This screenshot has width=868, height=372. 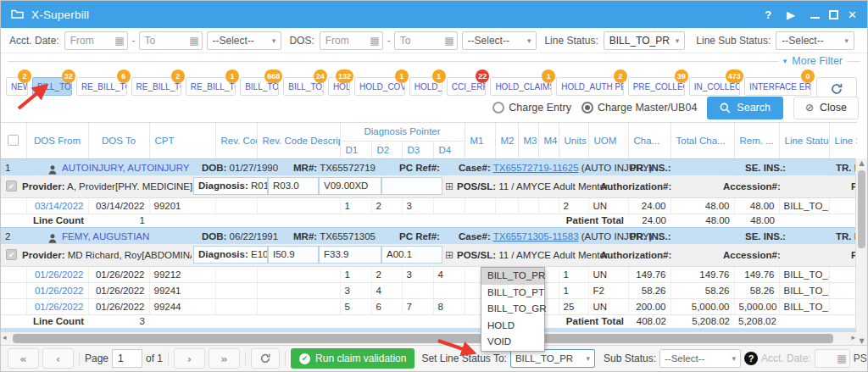 I want to click on diagnosis-box: F33.9, so click(x=350, y=254).